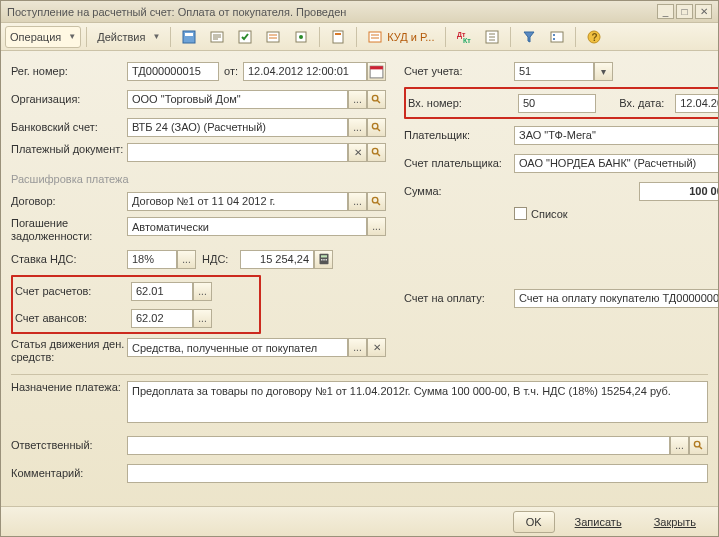  Describe the element at coordinates (43, 37) in the screenshot. I see `operation-menu: Операция▼` at that location.